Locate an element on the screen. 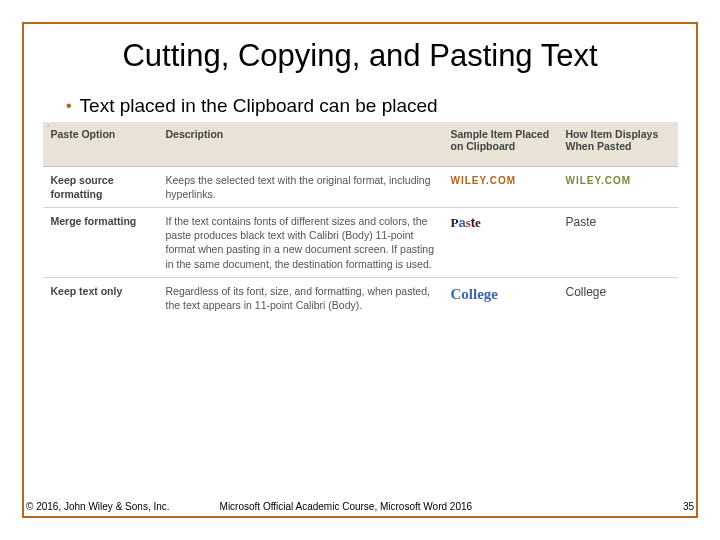 The image size is (720, 540). cell-description: Regardless of its font, size, and format… is located at coordinates (300, 298).